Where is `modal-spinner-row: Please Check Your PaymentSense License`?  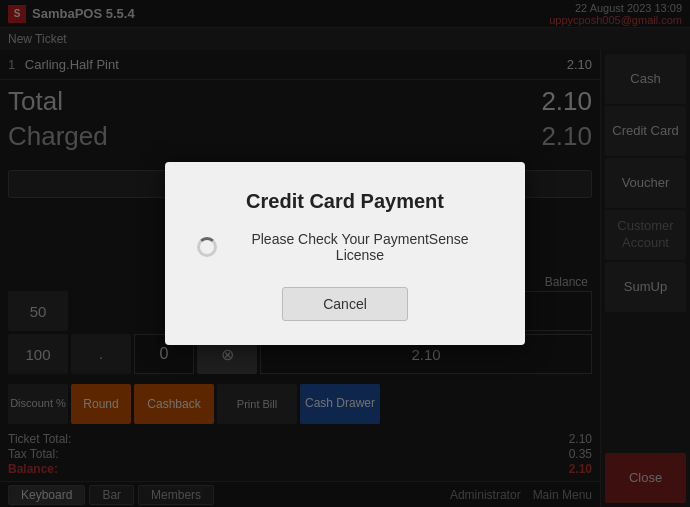 modal-spinner-row: Please Check Your PaymentSense License is located at coordinates (345, 247).